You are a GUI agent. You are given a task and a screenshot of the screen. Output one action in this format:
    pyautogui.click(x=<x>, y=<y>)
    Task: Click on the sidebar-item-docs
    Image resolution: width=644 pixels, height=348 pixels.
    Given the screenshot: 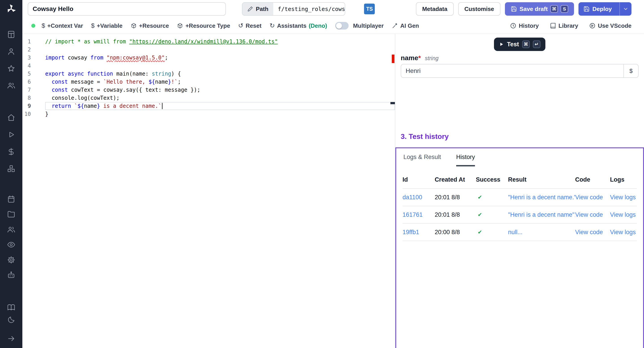 What is the action you would take?
    pyautogui.click(x=11, y=307)
    